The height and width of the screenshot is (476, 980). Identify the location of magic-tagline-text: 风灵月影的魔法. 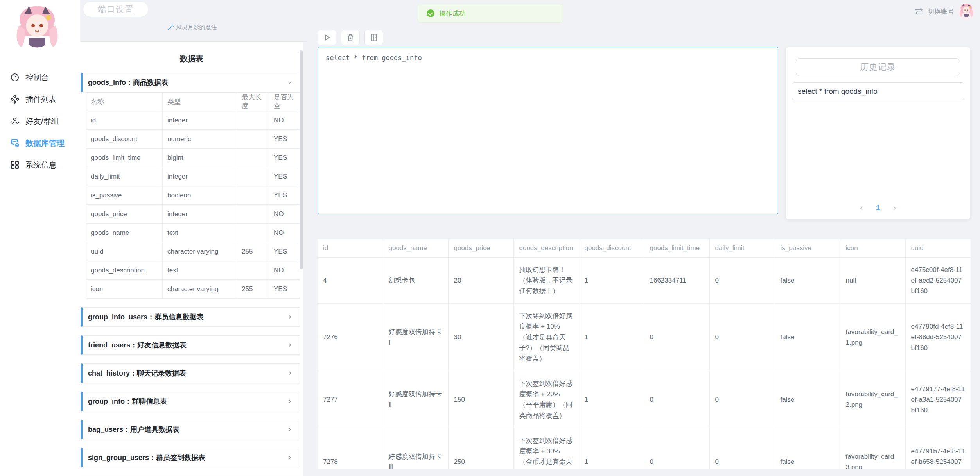
(196, 27).